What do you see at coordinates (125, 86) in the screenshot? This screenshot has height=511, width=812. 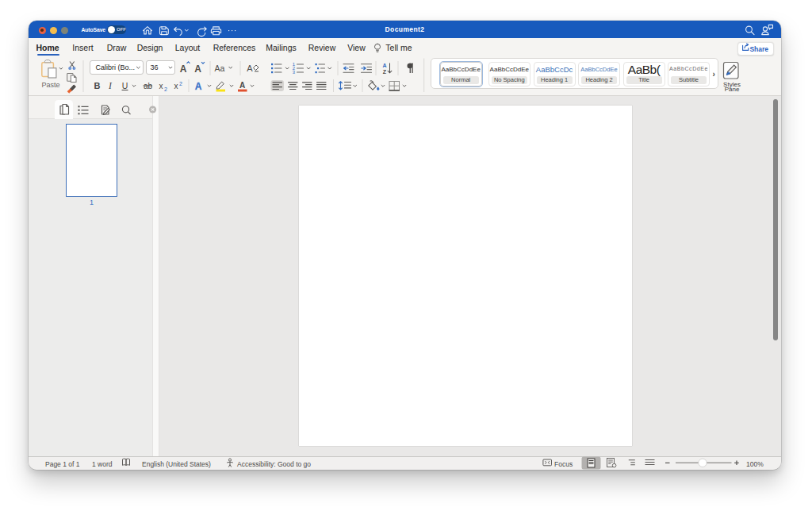 I see `svg-text: U` at bounding box center [125, 86].